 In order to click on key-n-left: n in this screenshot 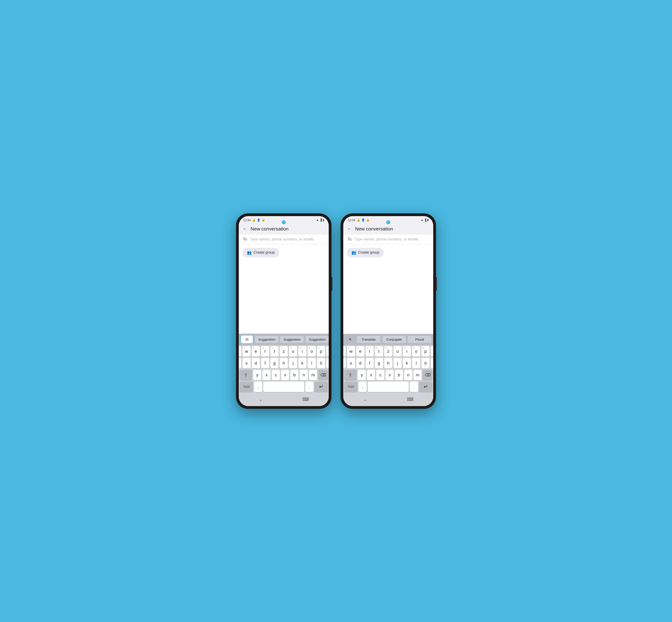, I will do `click(304, 375)`.